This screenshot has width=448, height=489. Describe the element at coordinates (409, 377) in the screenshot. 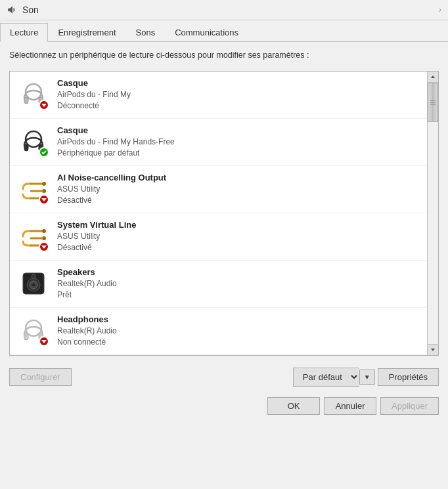

I see `proprietes-button: Propriétés` at that location.